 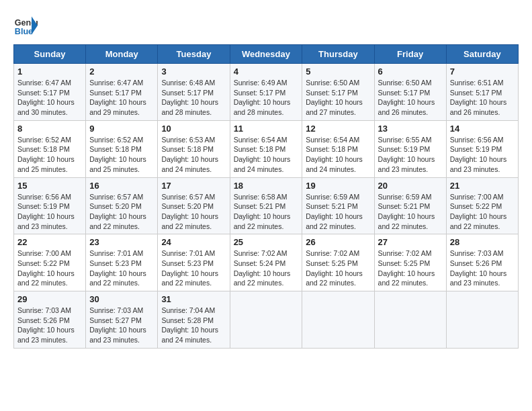 What do you see at coordinates (193, 71) in the screenshot?
I see `day-number: 3` at bounding box center [193, 71].